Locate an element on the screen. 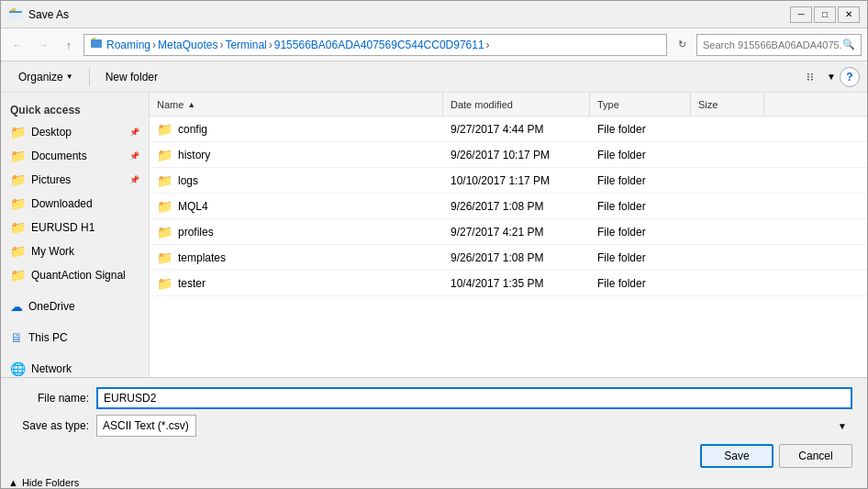 The width and height of the screenshot is (868, 489). breadcrumb-guid: 915566BA06ADA407569C544CC0D97611 is located at coordinates (380, 45).